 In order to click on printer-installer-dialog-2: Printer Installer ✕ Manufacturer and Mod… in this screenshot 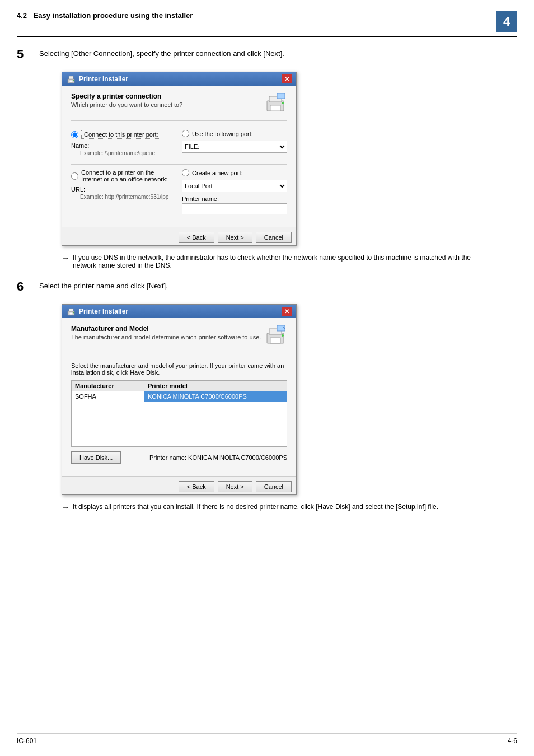, I will do `click(179, 400)`.